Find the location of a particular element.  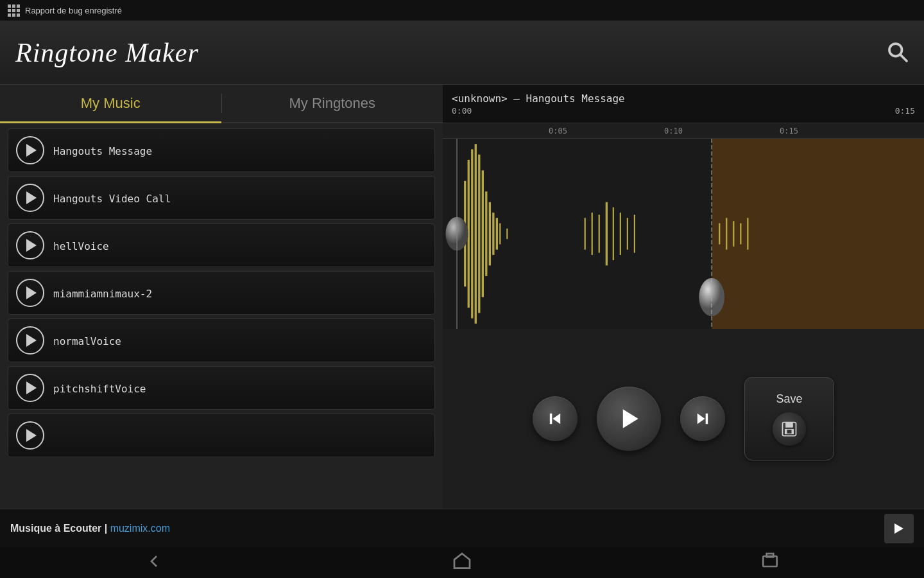

recents-icon is located at coordinates (770, 561).